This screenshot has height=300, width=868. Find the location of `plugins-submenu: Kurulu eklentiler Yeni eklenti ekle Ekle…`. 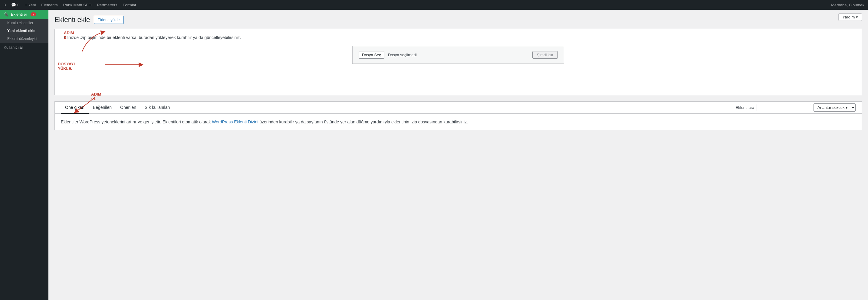

plugins-submenu: Kurulu eklentiler Yeni eklenti ekle Ekle… is located at coordinates (24, 31).